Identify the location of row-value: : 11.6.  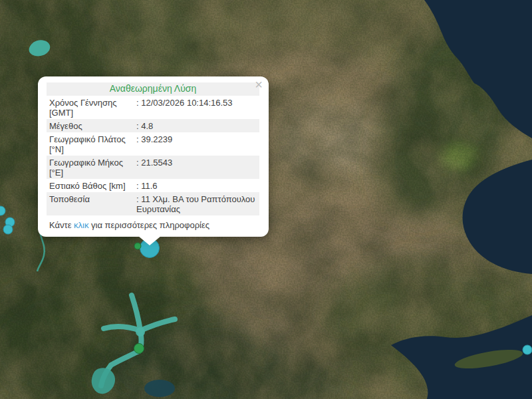
(198, 186).